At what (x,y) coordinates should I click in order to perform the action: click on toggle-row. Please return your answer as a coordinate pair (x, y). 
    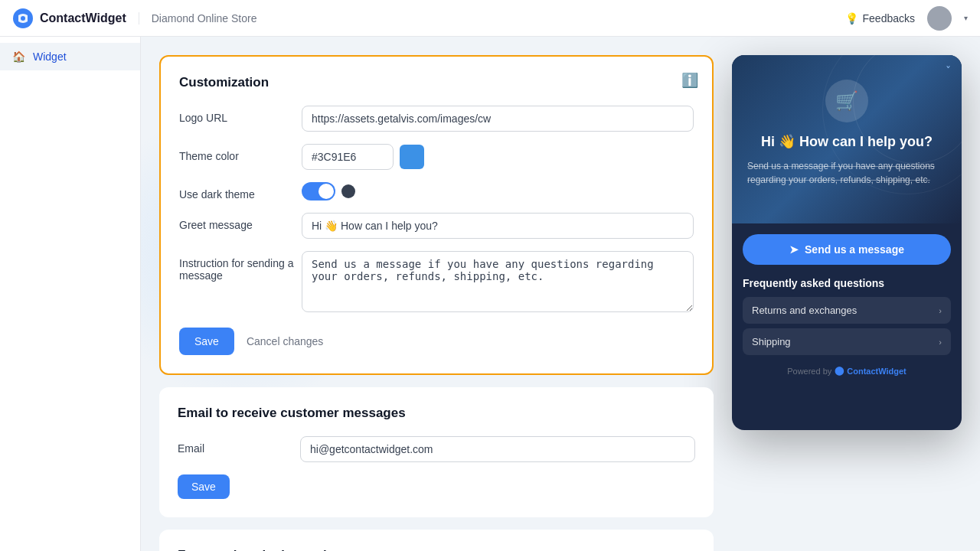
    Looking at the image, I should click on (498, 191).